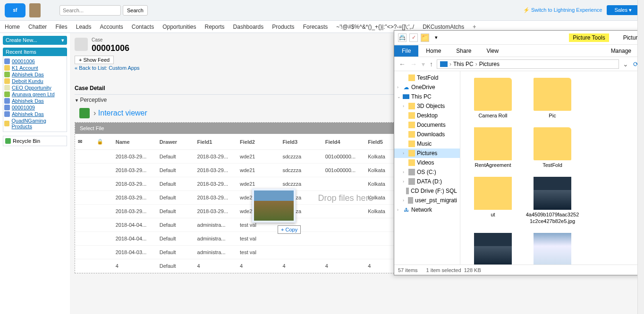 This screenshot has height=314, width=644. What do you see at coordinates (493, 98) in the screenshot?
I see `file-item: Camera Roll` at bounding box center [493, 98].